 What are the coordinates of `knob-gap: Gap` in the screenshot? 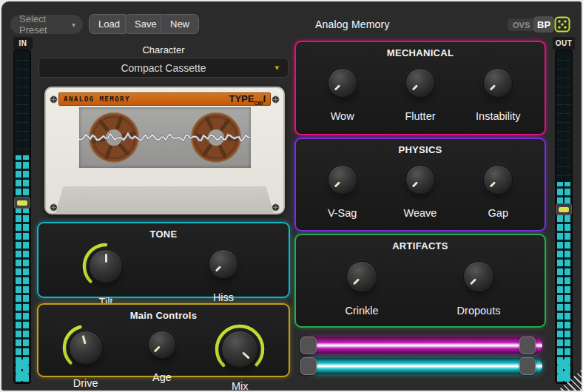 It's located at (498, 187).